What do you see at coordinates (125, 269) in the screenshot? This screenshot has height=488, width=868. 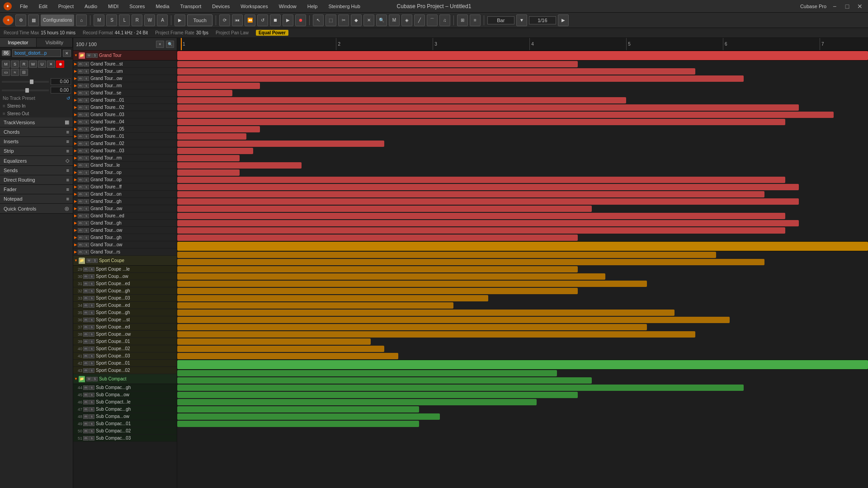 I see `track-row: 29 ms Sport Coupe ...le` at bounding box center [125, 269].